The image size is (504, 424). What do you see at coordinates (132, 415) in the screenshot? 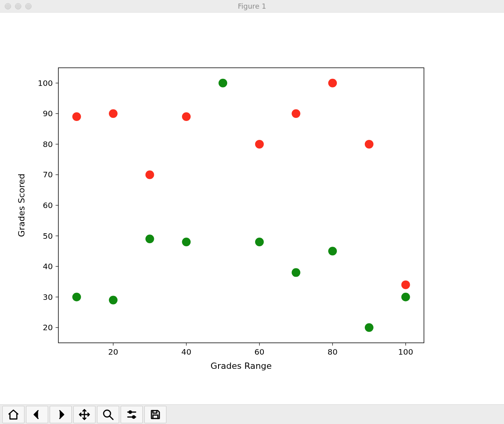
I see `sliders-icon` at bounding box center [132, 415].